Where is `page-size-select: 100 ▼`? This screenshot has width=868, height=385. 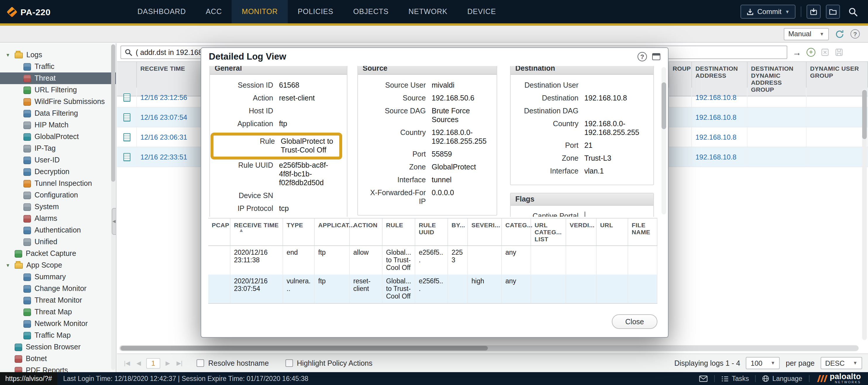
page-size-select: 100 ▼ is located at coordinates (763, 363).